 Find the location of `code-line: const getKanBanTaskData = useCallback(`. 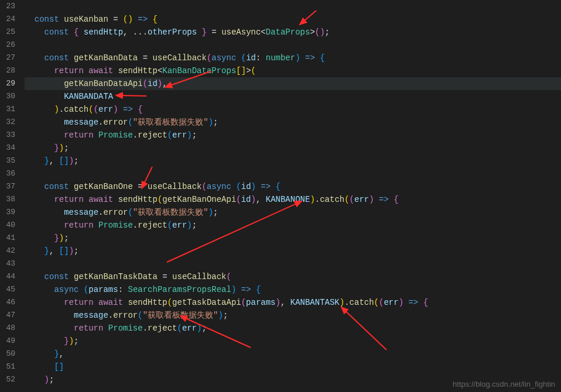

code-line: const getKanBanTaskData = useCallback( is located at coordinates (293, 277).